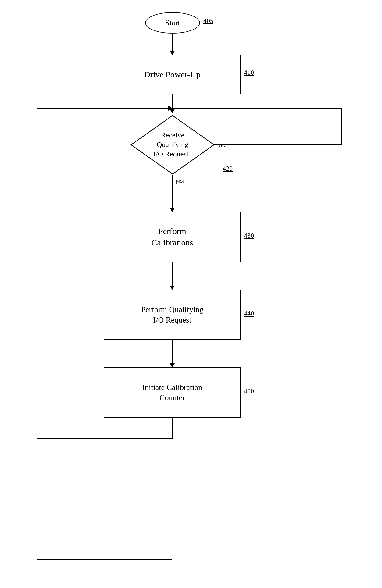 Image resolution: width=382 pixels, height=588 pixels. What do you see at coordinates (180, 181) in the screenshot?
I see `yes-label: yes` at bounding box center [180, 181].